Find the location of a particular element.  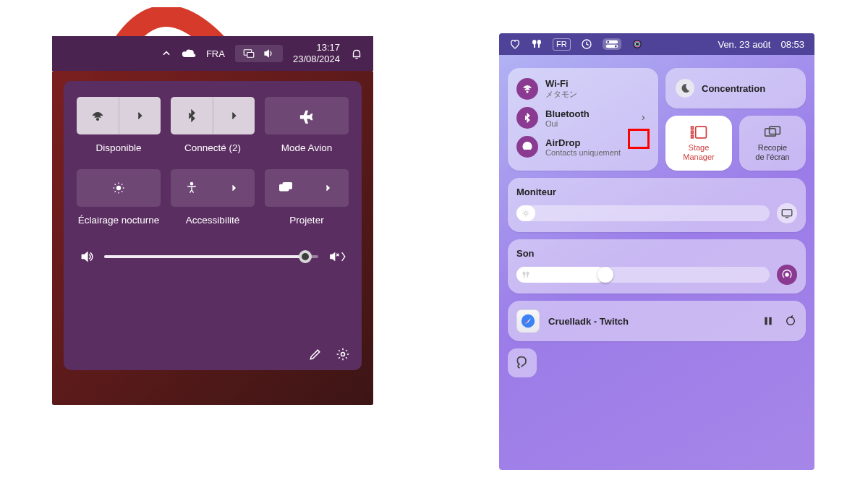

system-tray is located at coordinates (259, 53).